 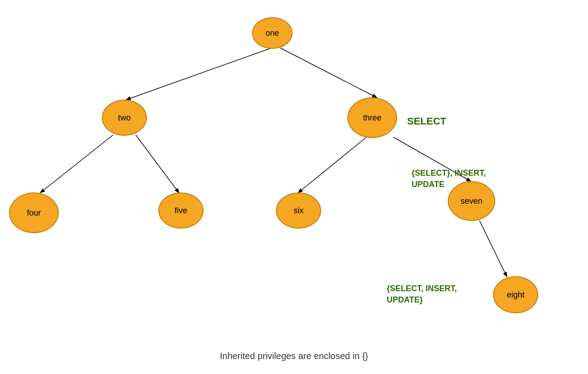 I want to click on node-five: five, so click(x=181, y=211).